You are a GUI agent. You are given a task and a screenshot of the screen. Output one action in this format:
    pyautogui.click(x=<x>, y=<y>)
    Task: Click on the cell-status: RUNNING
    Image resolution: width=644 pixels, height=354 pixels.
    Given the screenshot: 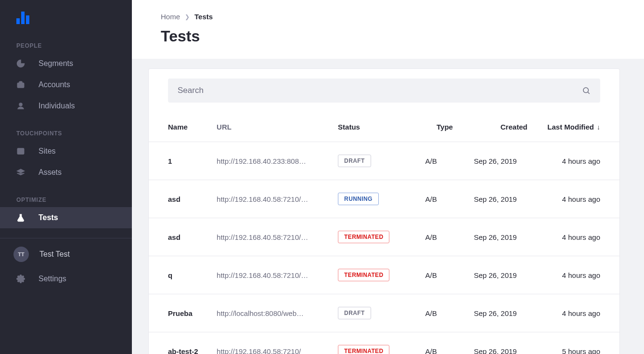 What is the action you would take?
    pyautogui.click(x=376, y=199)
    